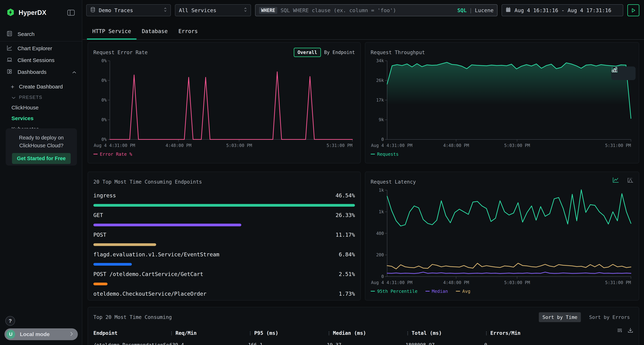  Describe the element at coordinates (288, 344) in the screenshot. I see `table-cell: 166.1` at that location.